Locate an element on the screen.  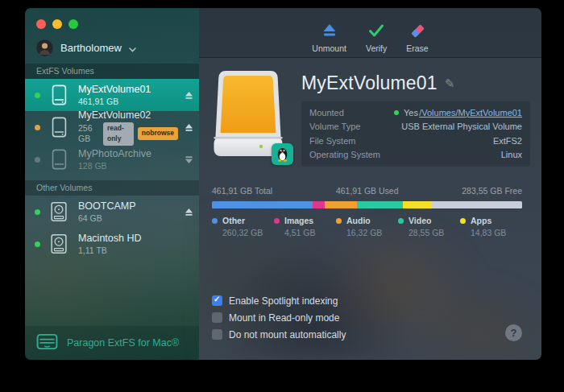
brand-label: Paragon ExtFS for Mac® is located at coordinates (122, 343).